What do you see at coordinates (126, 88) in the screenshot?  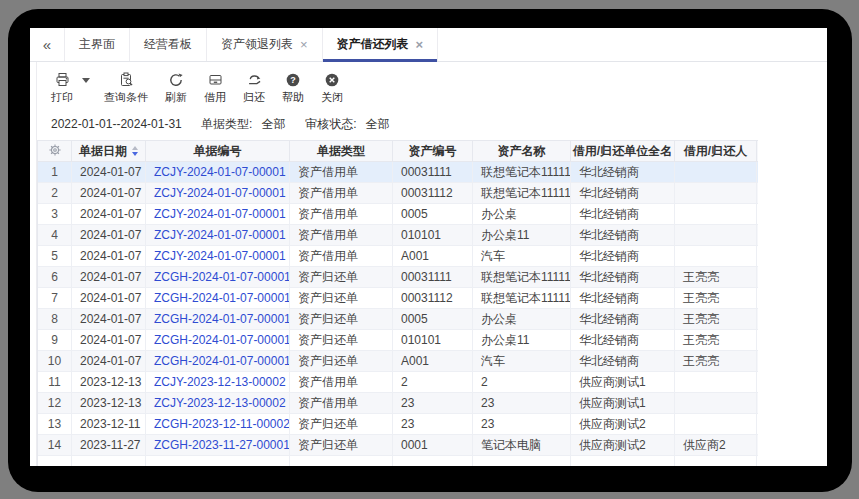 I see `toolbar-button-clipboard-search: 查询条件` at bounding box center [126, 88].